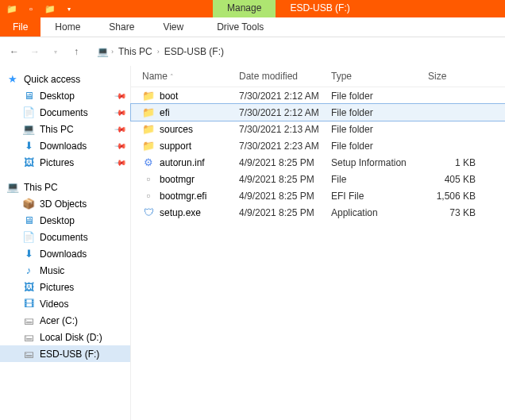 The height and width of the screenshot is (420, 505). I want to click on file-row: 📁boot7/30/2021 2:12 AMFile folder, so click(318, 95).